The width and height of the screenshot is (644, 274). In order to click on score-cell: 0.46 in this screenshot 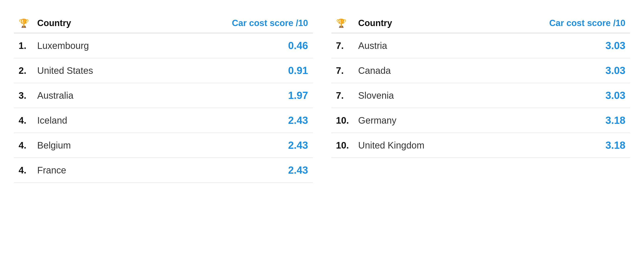, I will do `click(233, 46)`.